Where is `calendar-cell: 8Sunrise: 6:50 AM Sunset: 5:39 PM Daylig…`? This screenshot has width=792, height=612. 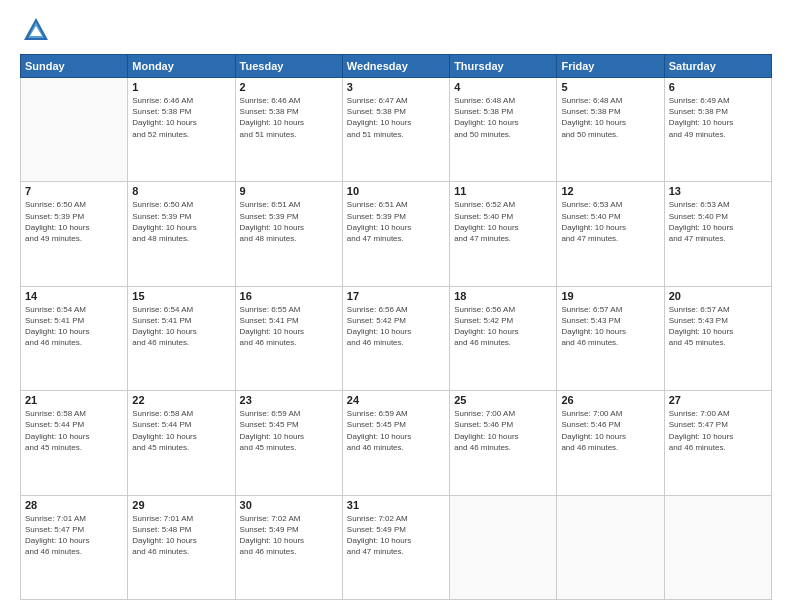
calendar-cell: 8Sunrise: 6:50 AM Sunset: 5:39 PM Daylig… is located at coordinates (182, 234).